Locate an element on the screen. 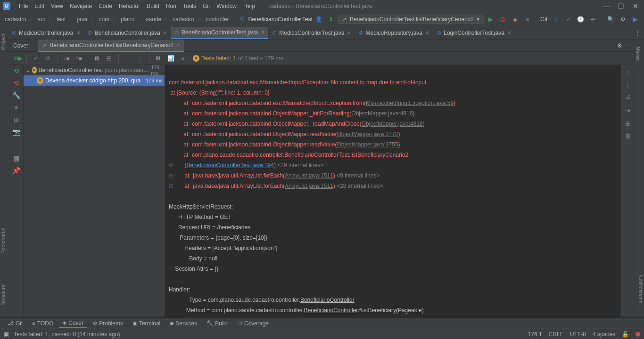 The height and width of the screenshot is (339, 644). crumb: saude is located at coordinates (154, 19).